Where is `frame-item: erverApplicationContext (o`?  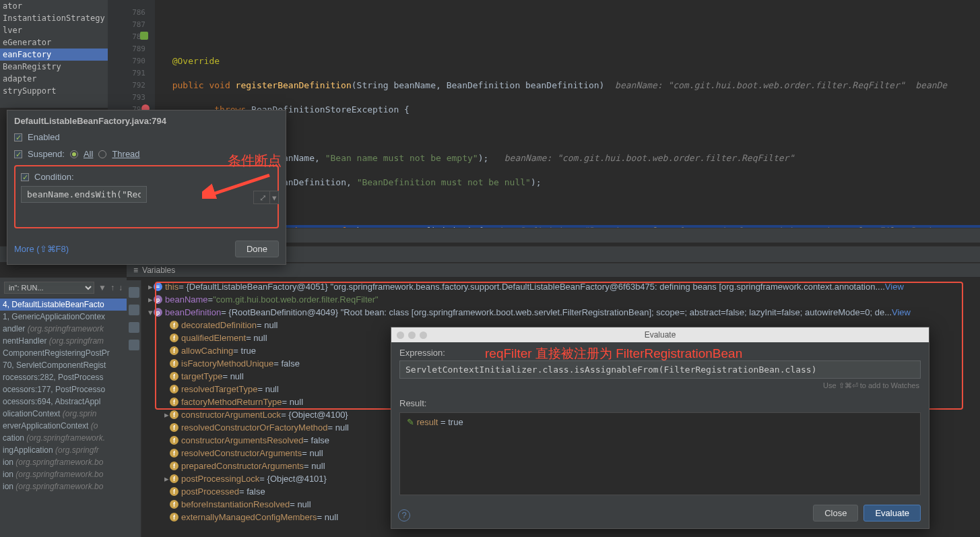
frame-item: erverApplicationContext (o is located at coordinates (63, 426).